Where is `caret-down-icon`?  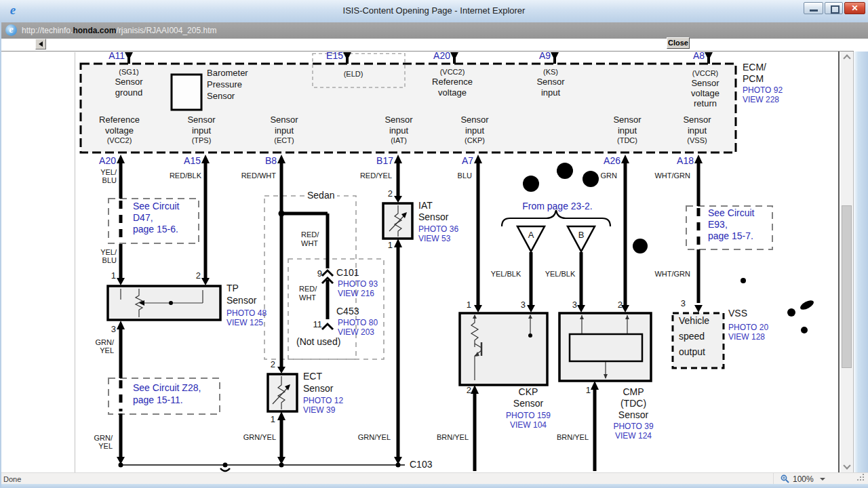
caret-down-icon is located at coordinates (823, 479).